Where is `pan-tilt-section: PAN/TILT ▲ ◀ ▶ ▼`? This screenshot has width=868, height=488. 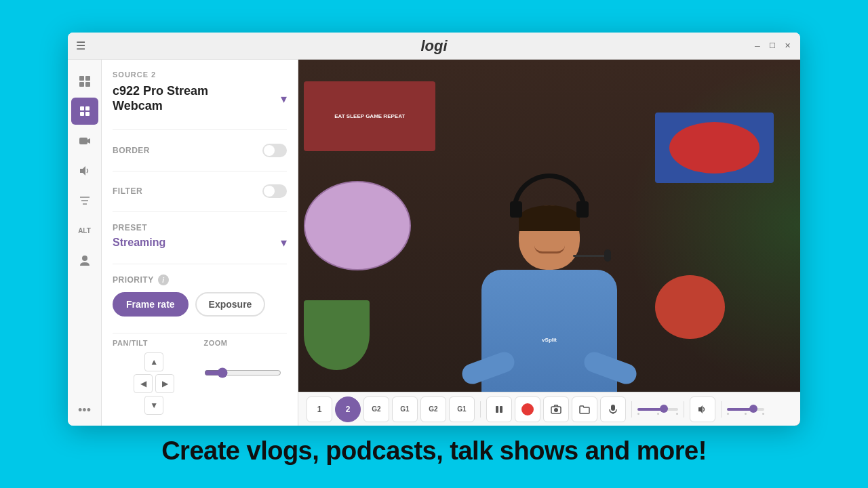 pan-tilt-section: PAN/TILT ▲ ◀ ▶ ▼ is located at coordinates (155, 377).